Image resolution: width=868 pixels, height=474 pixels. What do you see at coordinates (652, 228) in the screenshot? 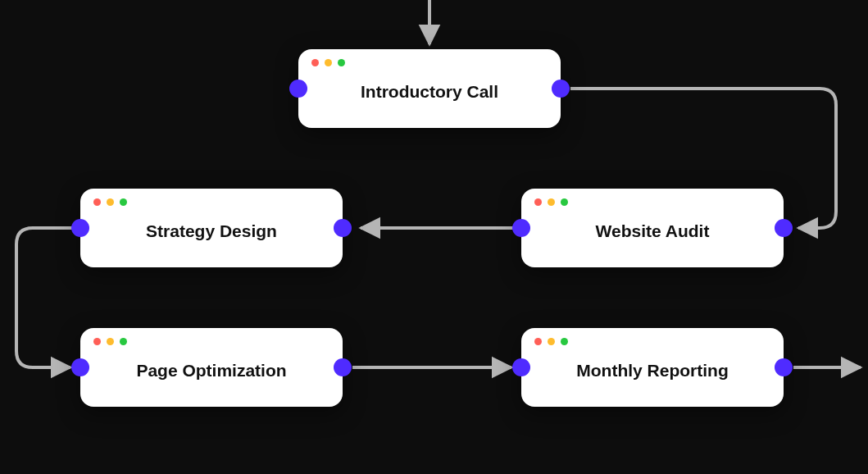
I see `node-website-audit: Website Audit` at bounding box center [652, 228].